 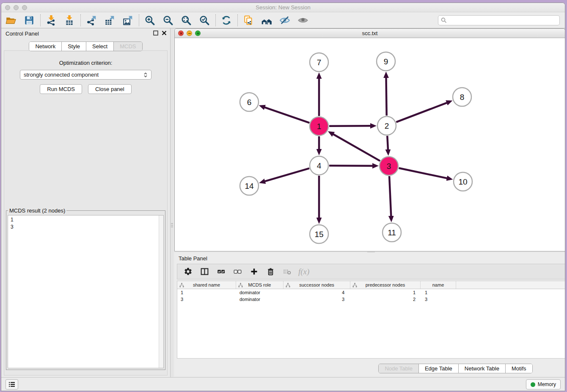 I want to click on export-table-icon, so click(x=109, y=20).